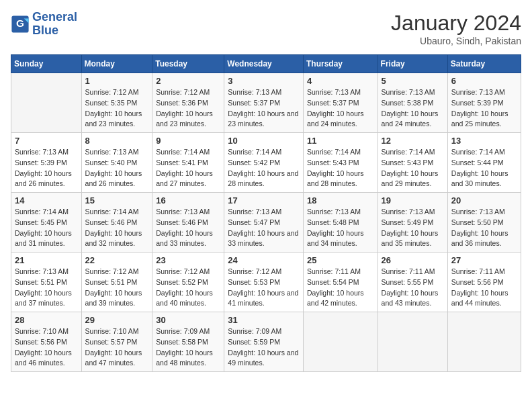 The width and height of the screenshot is (532, 411). What do you see at coordinates (46, 348) in the screenshot?
I see `day-detail: Sunrise: 7:10 AMSunset: 5:56 PMDaylight:…` at bounding box center [46, 348].